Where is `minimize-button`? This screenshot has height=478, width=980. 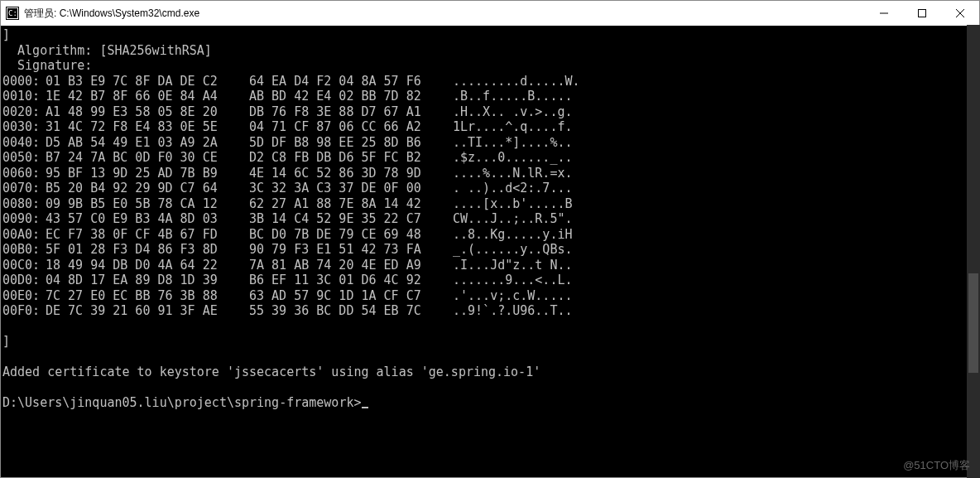 minimize-button is located at coordinates (884, 13).